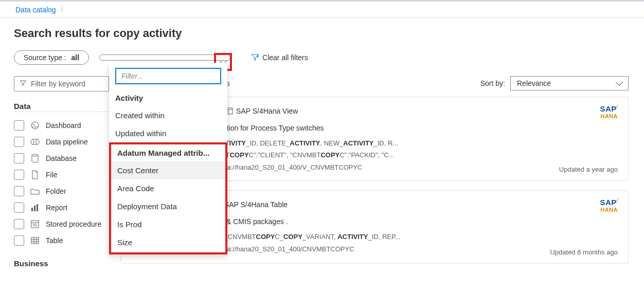 The width and height of the screenshot is (644, 294). I want to click on facet-item-table: Table, so click(62, 241).